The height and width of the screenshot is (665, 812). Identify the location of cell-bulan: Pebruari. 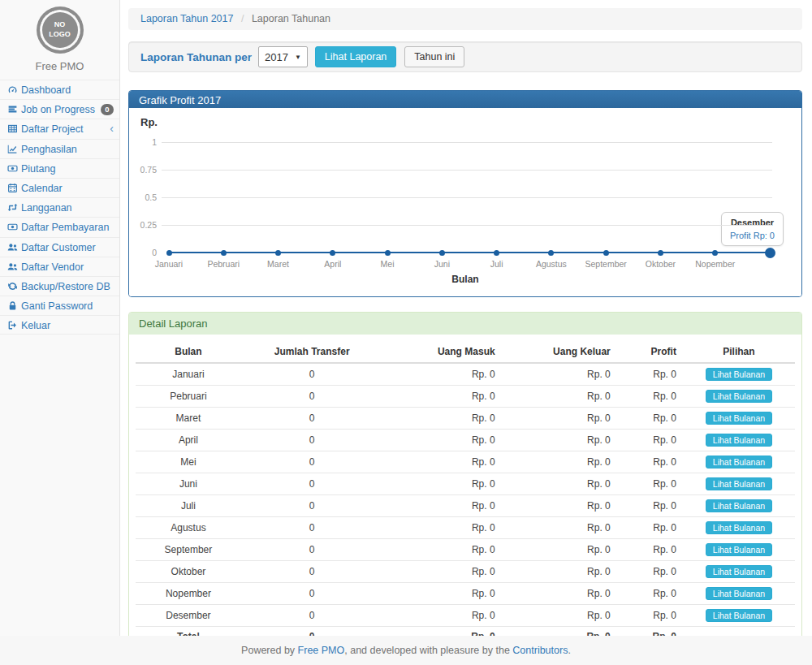
(188, 396).